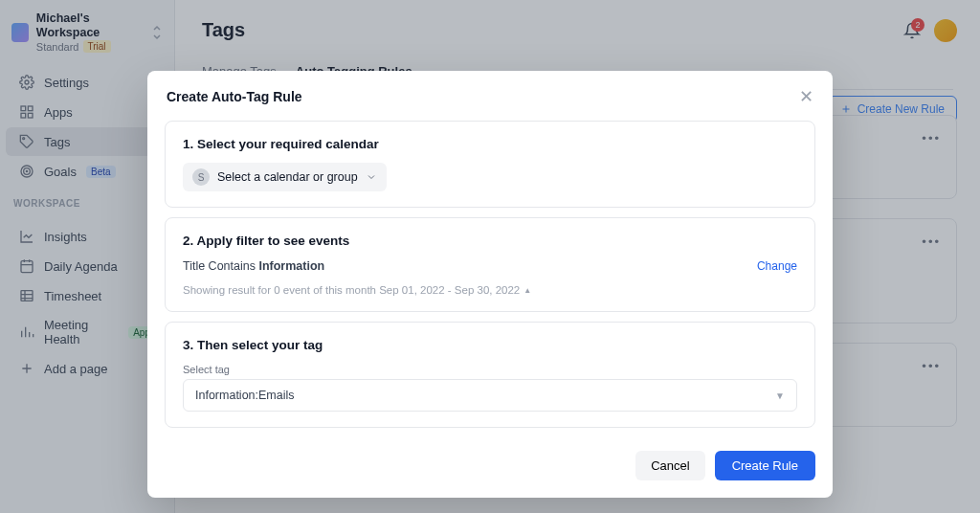  What do you see at coordinates (527, 291) in the screenshot?
I see `caret-up-icon: ▲` at bounding box center [527, 291].